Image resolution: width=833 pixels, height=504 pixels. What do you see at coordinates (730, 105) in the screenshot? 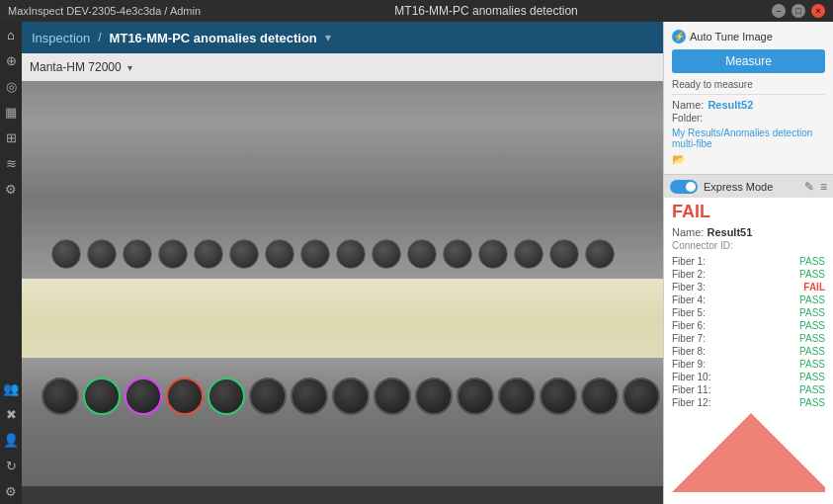
I see `name-value: Result52` at bounding box center [730, 105].